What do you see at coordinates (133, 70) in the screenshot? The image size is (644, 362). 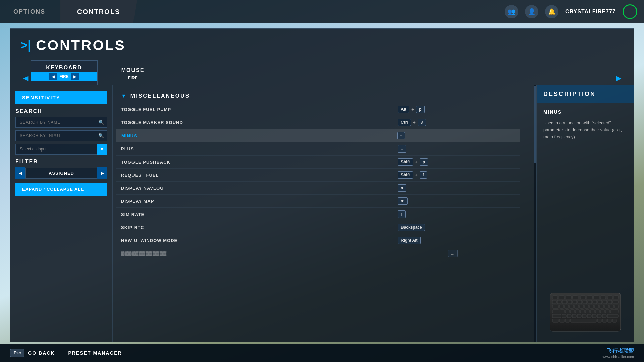 I see `mouse-tab-label: MOUSE` at bounding box center [133, 70].